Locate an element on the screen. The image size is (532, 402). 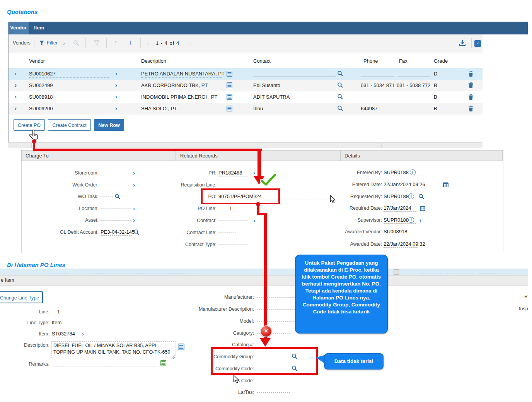
col-header-grade: Grade is located at coordinates (441, 61).